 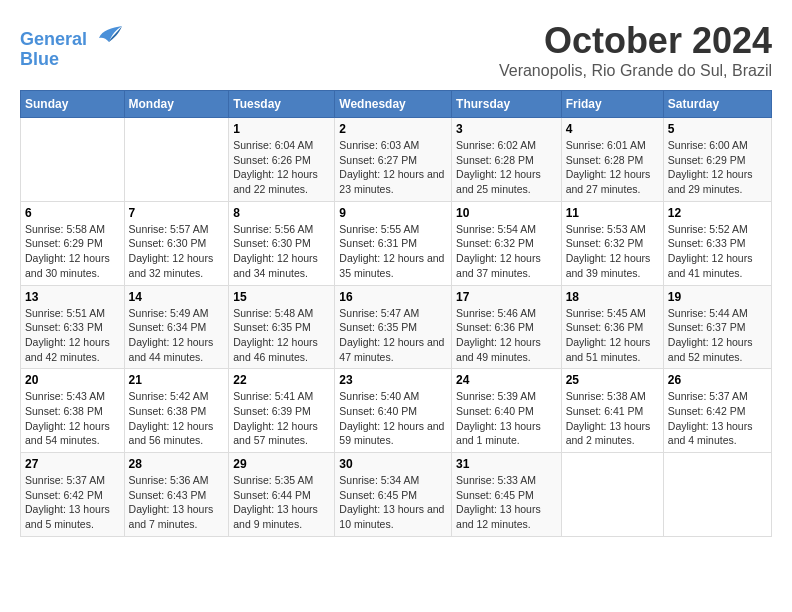 What do you see at coordinates (506, 213) in the screenshot?
I see `day-number: 10` at bounding box center [506, 213].